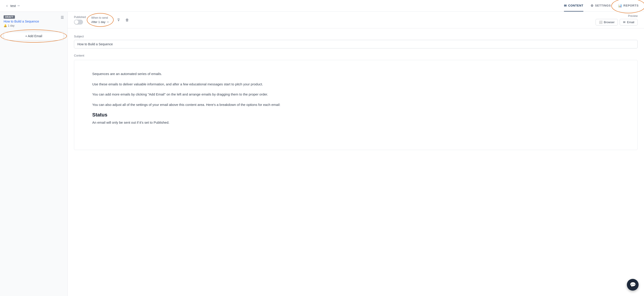 The image size is (644, 296). Describe the element at coordinates (356, 115) in the screenshot. I see `content-heading-status: Status` at that location.